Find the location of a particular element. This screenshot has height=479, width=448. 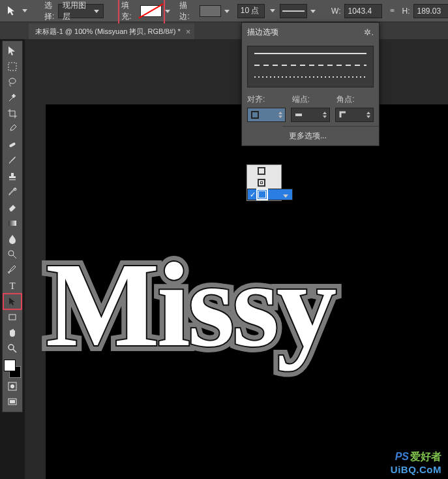

watermark: PS爱好者 UiBQ.CoM is located at coordinates (416, 463).